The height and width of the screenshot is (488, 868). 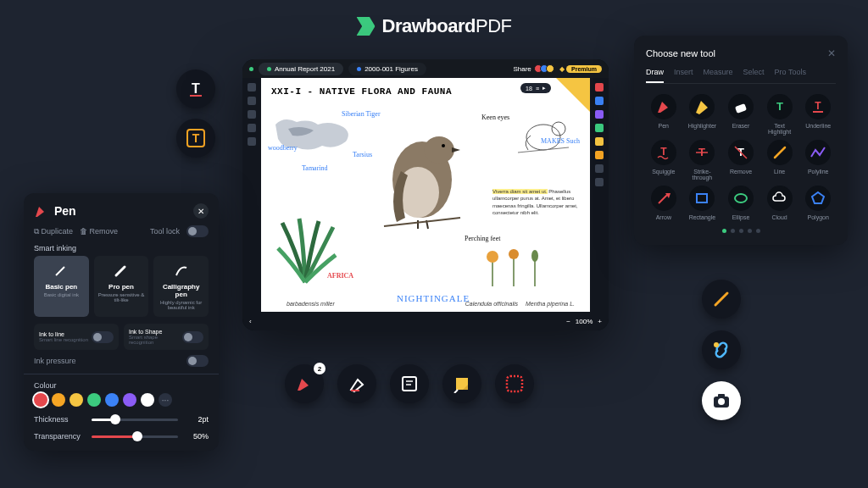 What do you see at coordinates (721, 401) in the screenshot?
I see `camera-tool-button` at bounding box center [721, 401].